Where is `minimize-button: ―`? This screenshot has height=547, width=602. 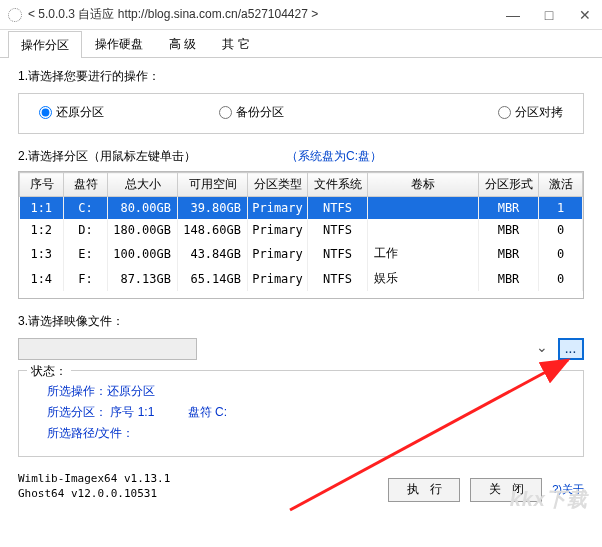 minimize-button: ― is located at coordinates (513, 15).